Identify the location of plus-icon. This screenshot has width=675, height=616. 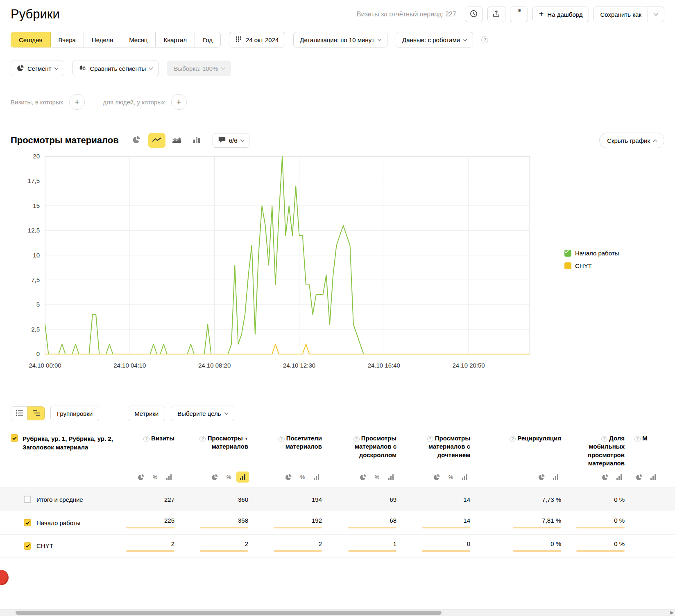
(541, 14).